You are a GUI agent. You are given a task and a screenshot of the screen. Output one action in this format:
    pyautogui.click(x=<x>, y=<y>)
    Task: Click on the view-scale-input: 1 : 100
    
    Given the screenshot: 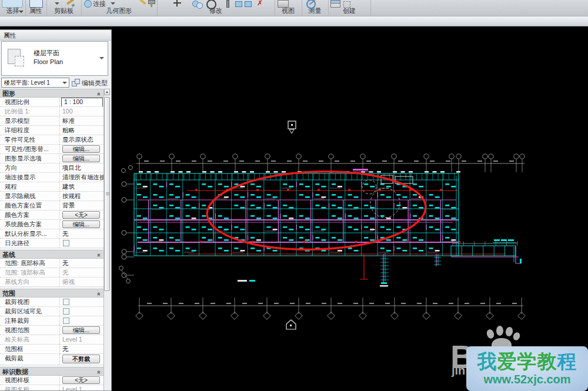 What is the action you would take?
    pyautogui.click(x=82, y=102)
    